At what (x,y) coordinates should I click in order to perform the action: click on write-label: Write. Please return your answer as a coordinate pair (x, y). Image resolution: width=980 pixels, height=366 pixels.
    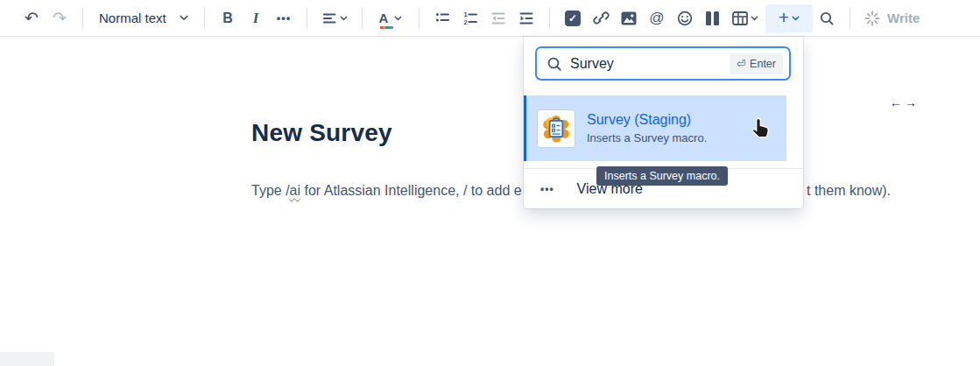
    Looking at the image, I should click on (904, 18).